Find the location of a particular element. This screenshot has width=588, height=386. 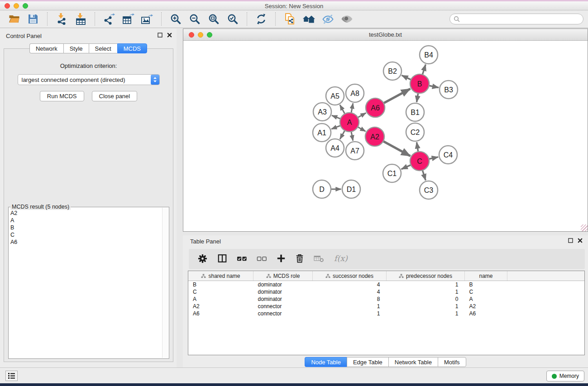

task-history-button is located at coordinates (12, 376).